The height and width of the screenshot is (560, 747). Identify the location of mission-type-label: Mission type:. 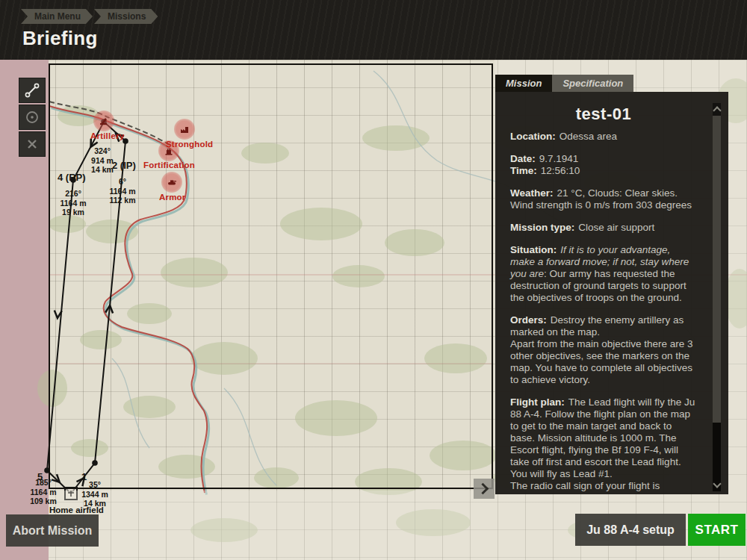
(542, 227).